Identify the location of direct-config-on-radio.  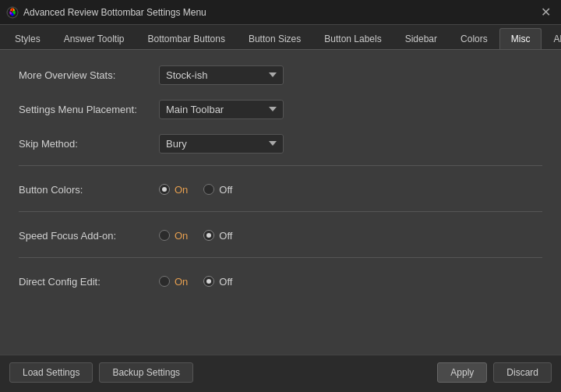
(164, 281).